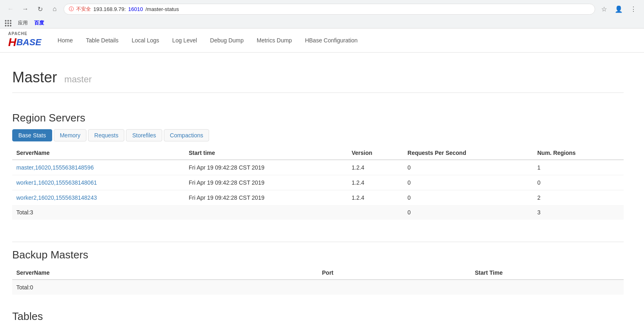  I want to click on tables-section: Tables, so click(318, 316).